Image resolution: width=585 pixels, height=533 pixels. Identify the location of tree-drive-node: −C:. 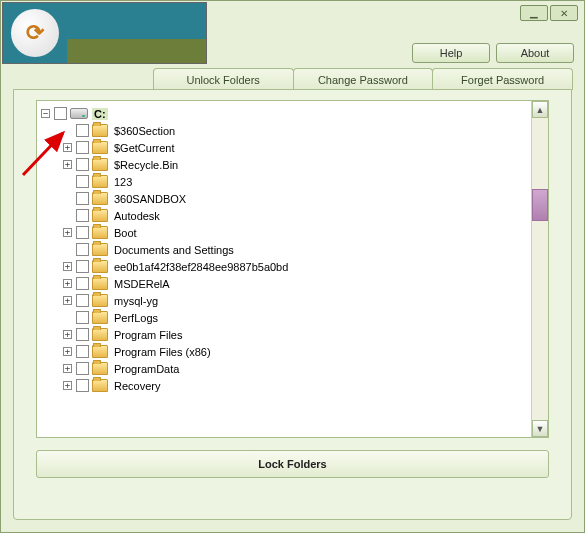
(286, 114).